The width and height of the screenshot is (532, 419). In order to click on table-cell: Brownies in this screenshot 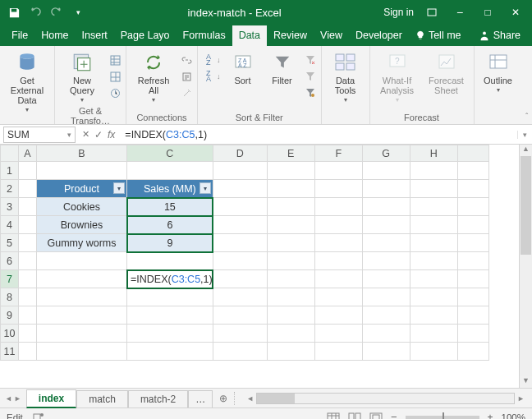, I will do `click(82, 225)`.